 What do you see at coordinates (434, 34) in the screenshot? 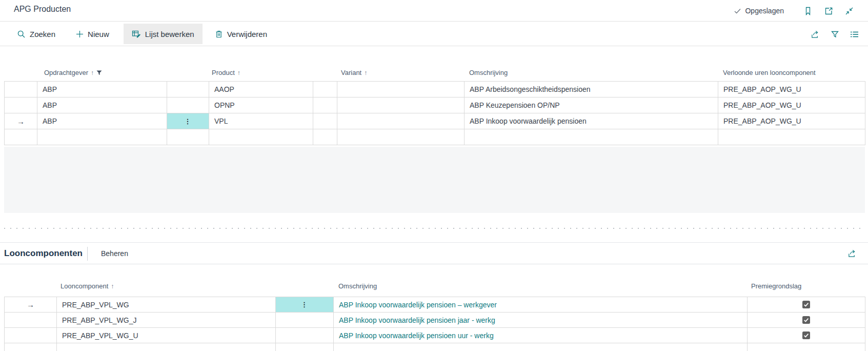
I see `action-bar: Zoeken Nieuw Lijst bewerken Verwijderen` at bounding box center [434, 34].